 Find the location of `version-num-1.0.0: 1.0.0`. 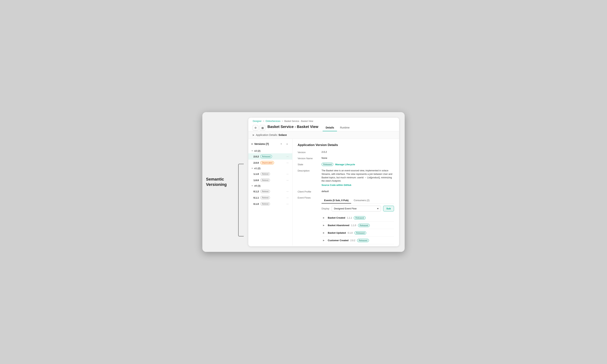

version-num-1.0.0: 1.0.0 is located at coordinates (256, 180).